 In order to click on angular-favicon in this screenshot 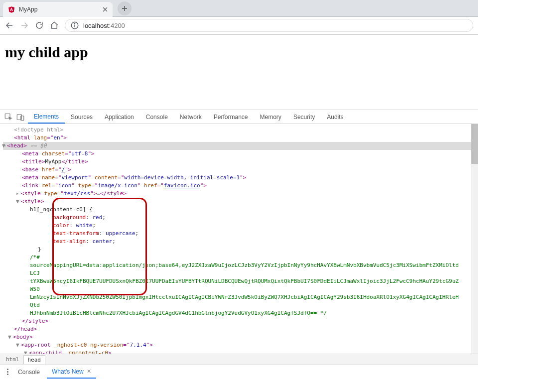, I will do `click(11, 9)`.